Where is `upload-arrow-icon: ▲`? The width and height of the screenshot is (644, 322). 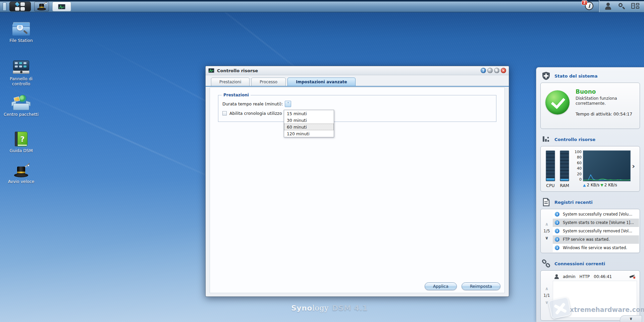
upload-arrow-icon: ▲ is located at coordinates (584, 185).